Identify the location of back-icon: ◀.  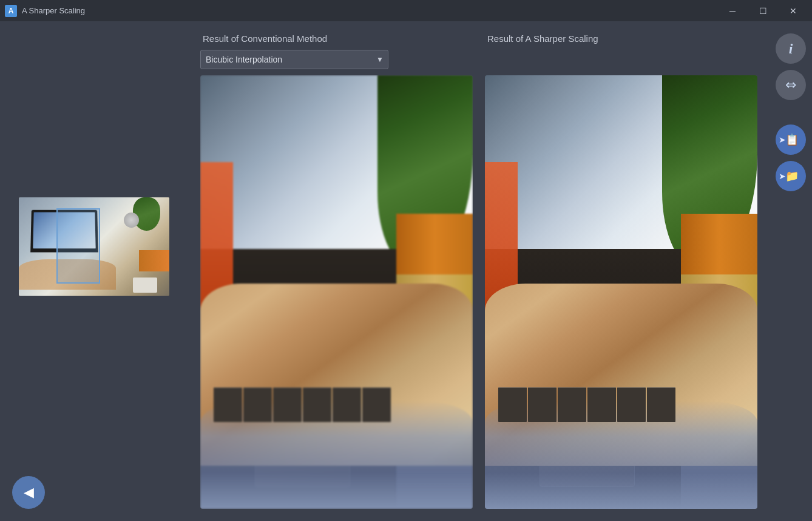
(29, 492).